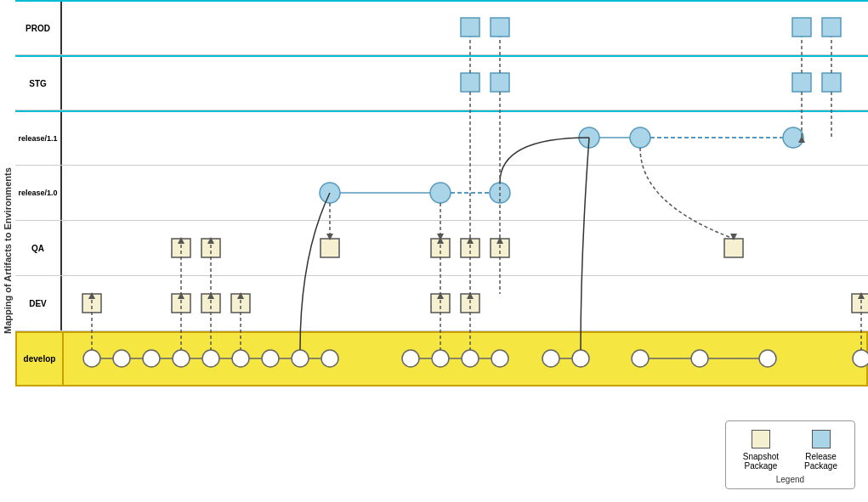  I want to click on row-content-develop, so click(465, 358).